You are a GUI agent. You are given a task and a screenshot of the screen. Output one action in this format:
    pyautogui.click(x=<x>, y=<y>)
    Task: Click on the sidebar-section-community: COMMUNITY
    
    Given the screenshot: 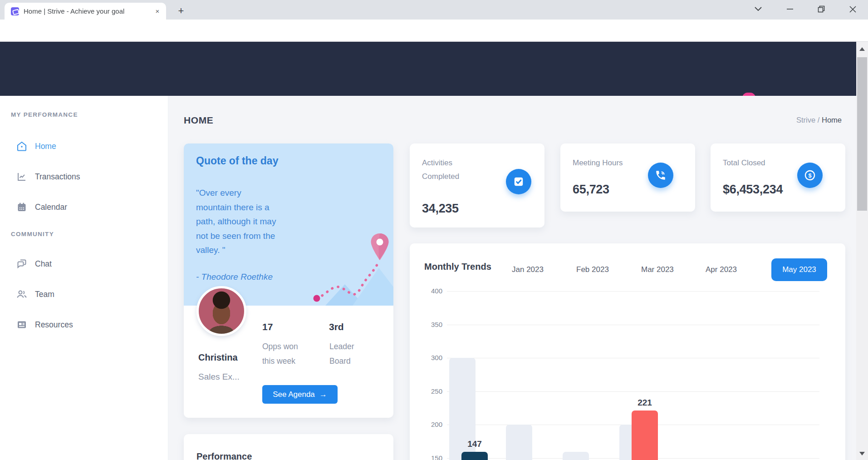 What is the action you would take?
    pyautogui.click(x=33, y=234)
    